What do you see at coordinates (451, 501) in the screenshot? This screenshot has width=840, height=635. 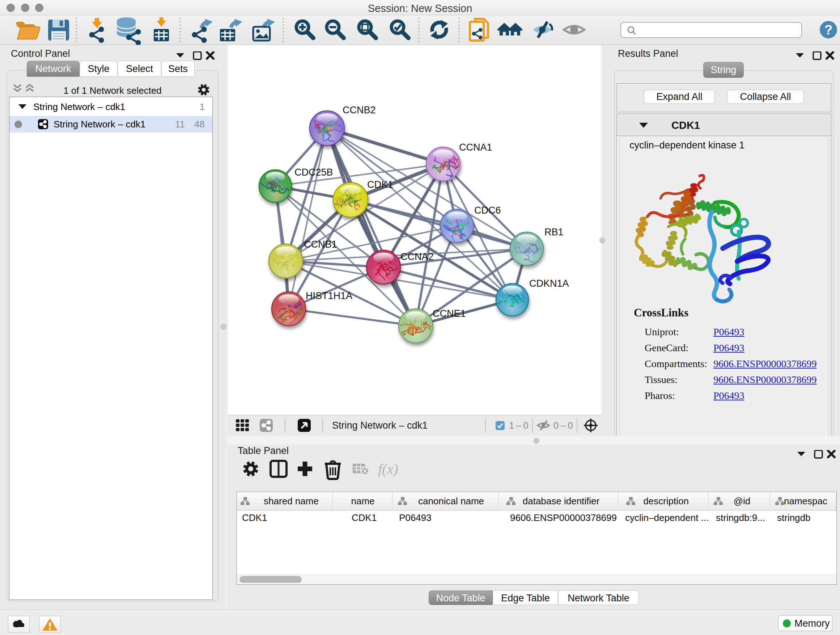 I see `svg-text: canonical name` at bounding box center [451, 501].